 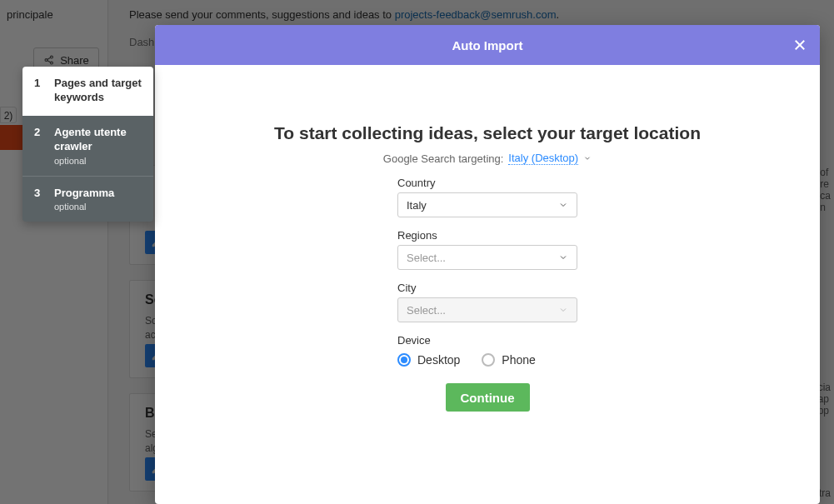 I want to click on device-phone-label: Phone, so click(x=518, y=360).